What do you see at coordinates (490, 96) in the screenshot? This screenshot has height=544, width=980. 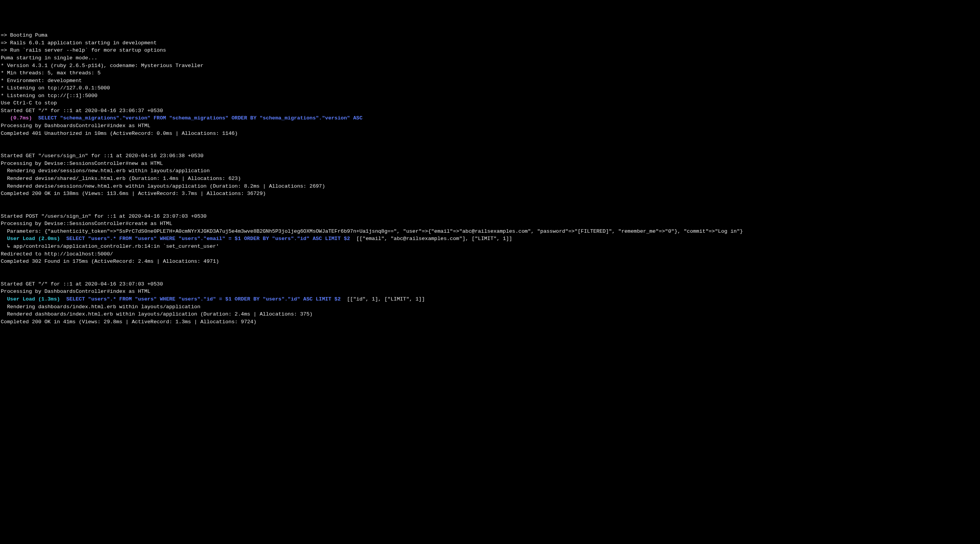 I see `log-line: * Listening on tcp://[::1]:5000` at bounding box center [490, 96].